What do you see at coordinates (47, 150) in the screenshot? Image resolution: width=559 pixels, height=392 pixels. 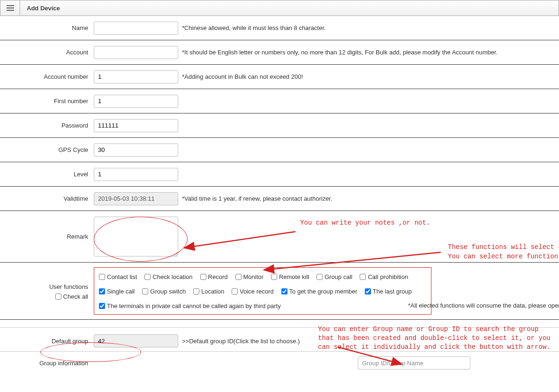 I see `label-gps-cycle: GPS Cycle` at bounding box center [47, 150].